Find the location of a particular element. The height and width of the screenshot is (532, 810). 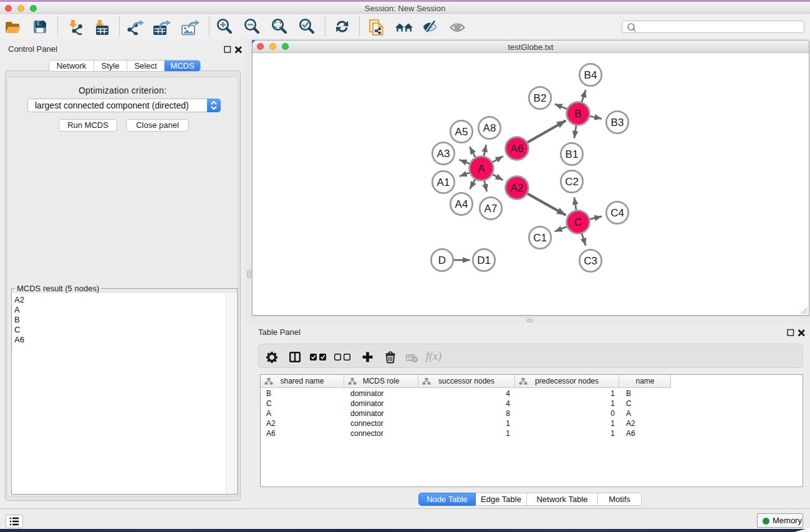

svg-text: C2 is located at coordinates (572, 182).